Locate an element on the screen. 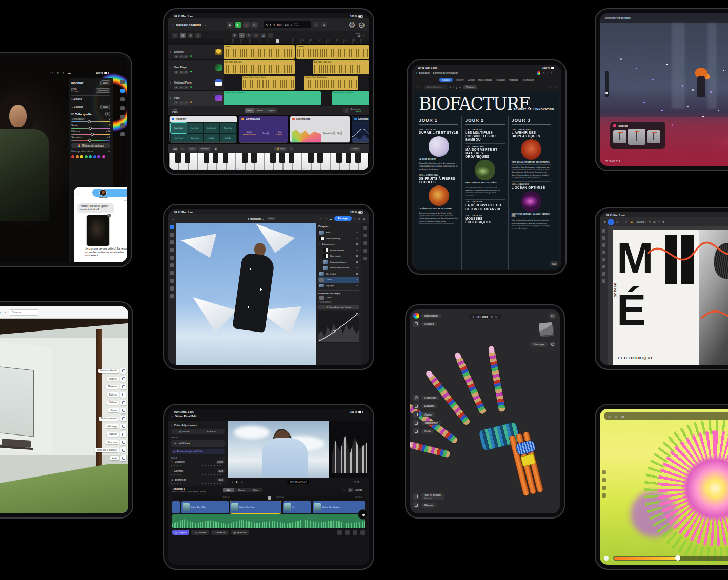 The height and width of the screenshot is (580, 728). project-title: Video Final Edit is located at coordinates (186, 416).